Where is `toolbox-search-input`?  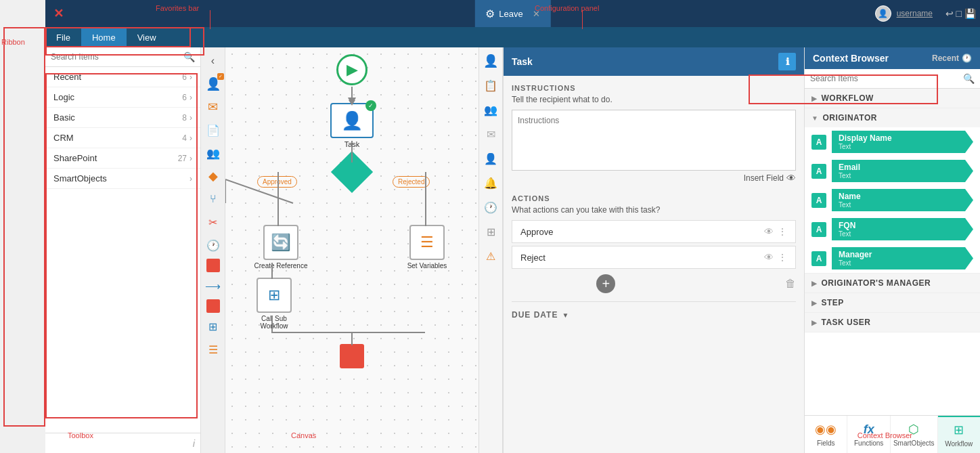 toolbox-search-input is located at coordinates (115, 57).